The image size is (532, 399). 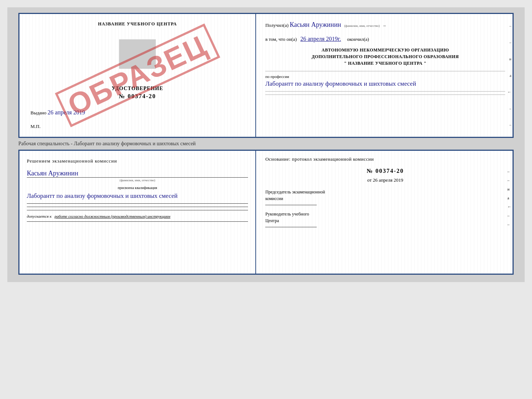 What do you see at coordinates (316, 25) in the screenshot?
I see `poluchil-fio: Касьян Аружинин` at bounding box center [316, 25].